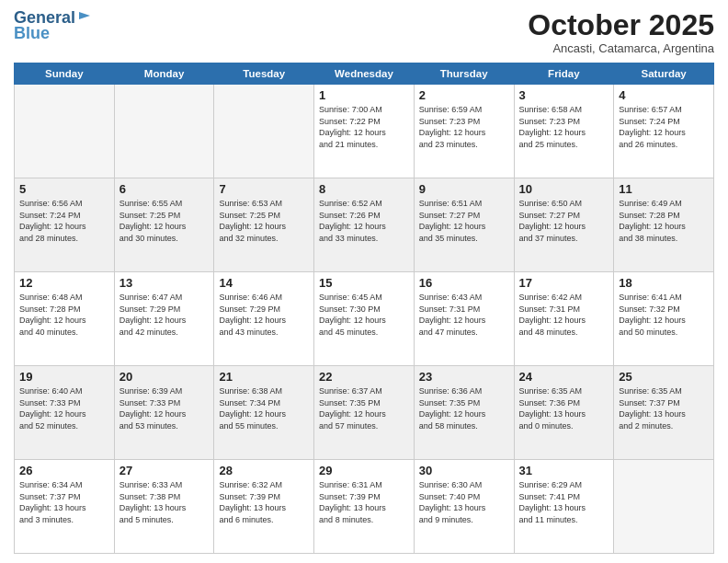 Image resolution: width=728 pixels, height=563 pixels. Describe the element at coordinates (464, 221) in the screenshot. I see `day-info: Sunrise: 6:51 AM Sunset: 7:27 PM Dayligh…` at that location.